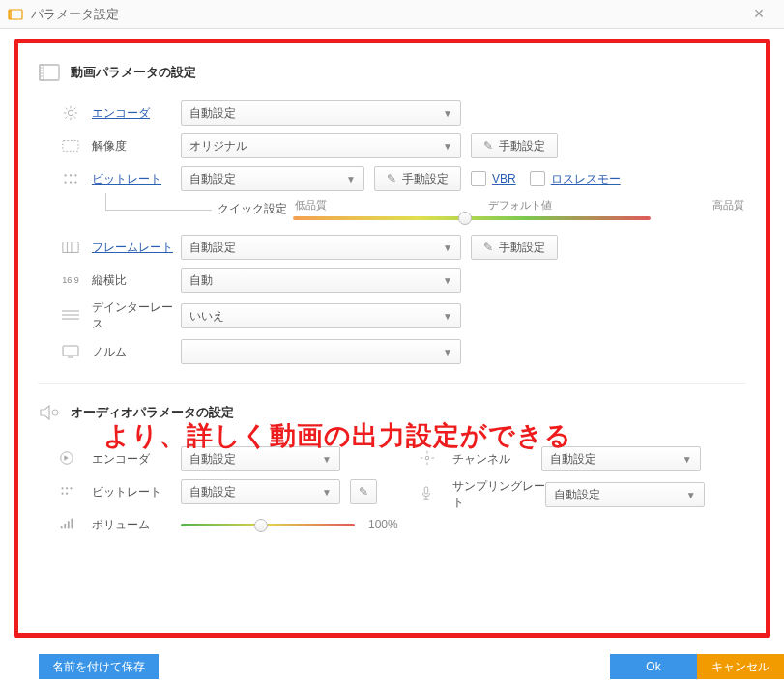  What do you see at coordinates (218, 459) in the screenshot?
I see `row-audio-encoder: エンコーダ 自動設定 ▼` at bounding box center [218, 459].